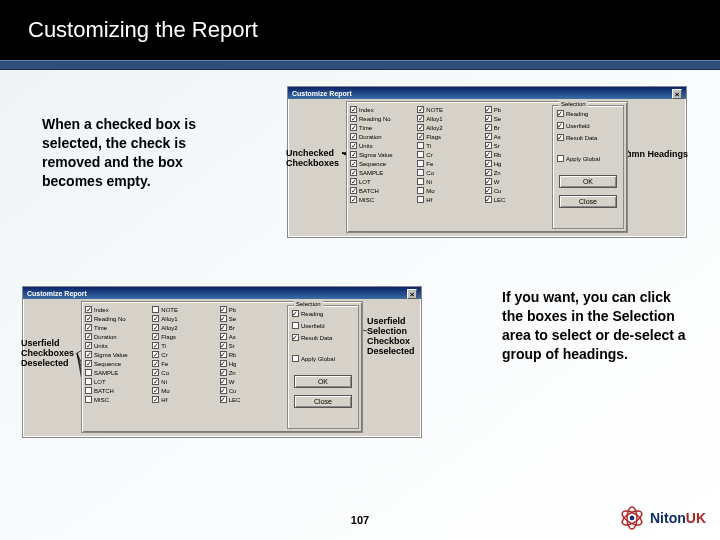  What do you see at coordinates (49, 354) in the screenshot?
I see `annotation-userfield-deselected: Userfield Checkboxes Deselected` at bounding box center [49, 354].